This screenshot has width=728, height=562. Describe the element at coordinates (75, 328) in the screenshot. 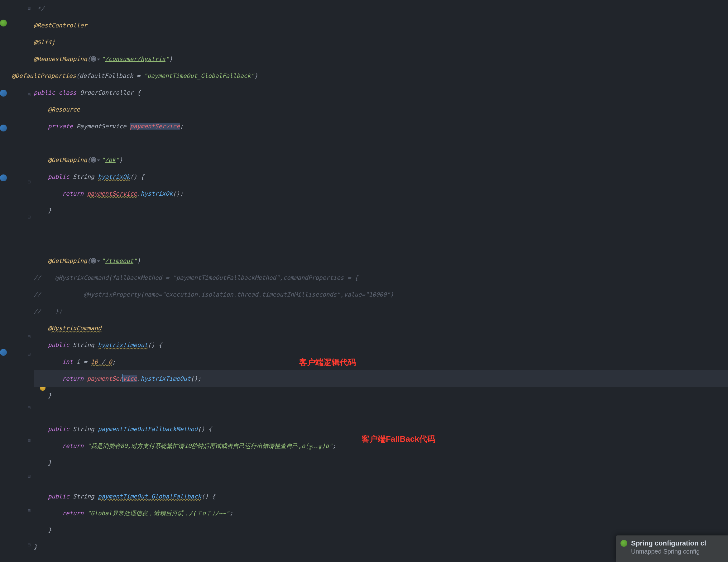

I see `annotation: @HystrixCommand` at that location.